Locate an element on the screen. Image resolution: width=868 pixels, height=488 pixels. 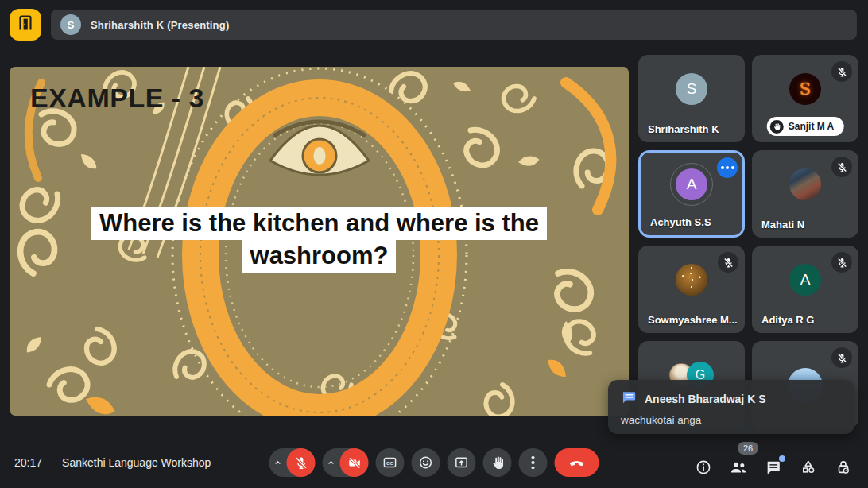
chat-notification-popup: Aneesh Bharadwaj K S wachukotai anga is located at coordinates (731, 407).